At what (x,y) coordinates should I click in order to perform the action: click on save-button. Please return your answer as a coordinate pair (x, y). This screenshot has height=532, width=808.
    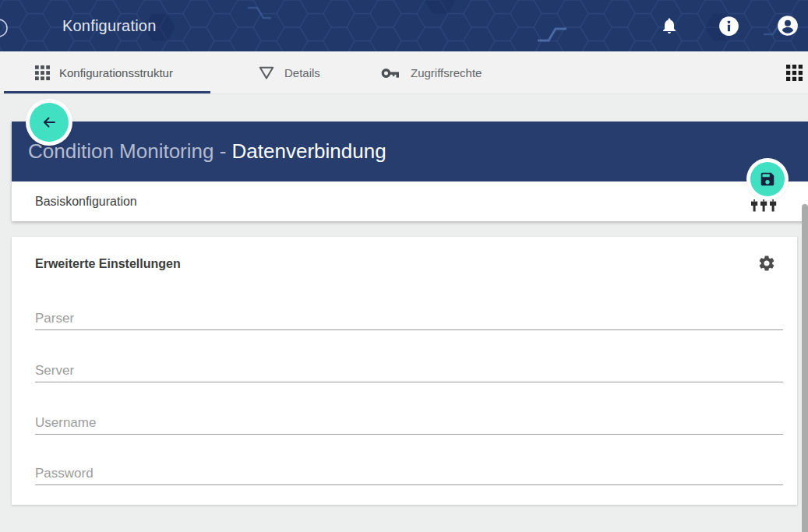
    Looking at the image, I should click on (767, 179).